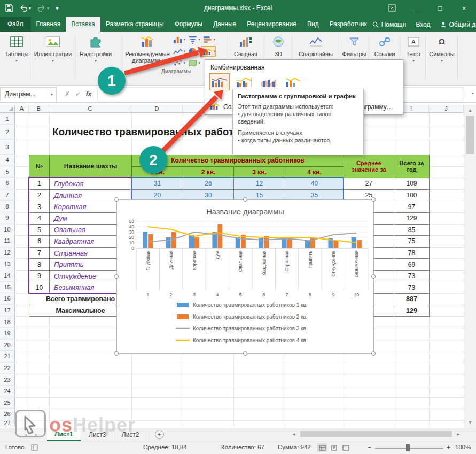 This screenshot has height=454, width=476. What do you see at coordinates (7, 172) in the screenshot?
I see `row-header-5: 5` at bounding box center [7, 172].